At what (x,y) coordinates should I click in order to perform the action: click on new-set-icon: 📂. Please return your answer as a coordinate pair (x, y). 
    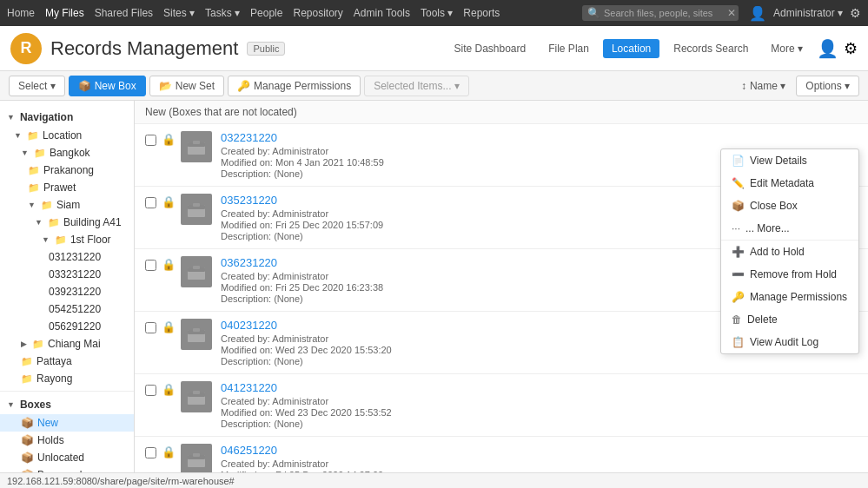
    Looking at the image, I should click on (165, 86).